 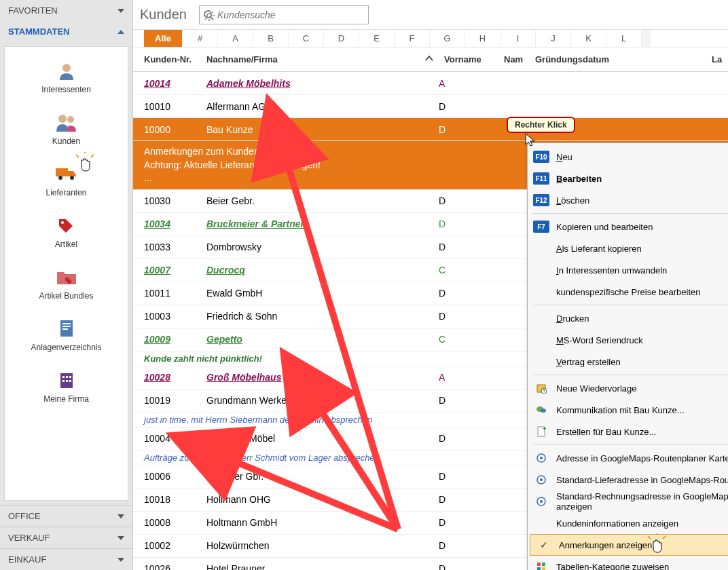 I want to click on key-badge: F12, so click(x=541, y=200).